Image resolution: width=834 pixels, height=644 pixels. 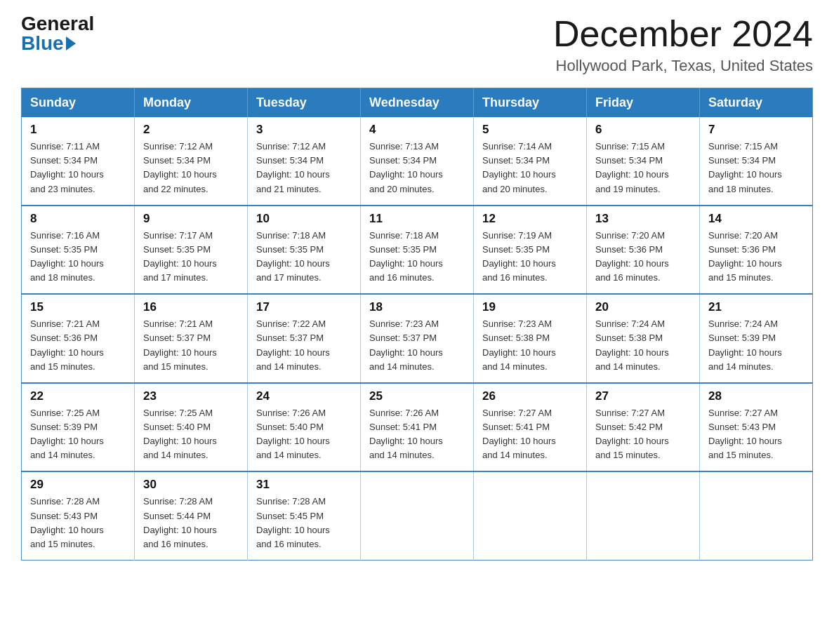 I want to click on calendar-cell: 5Sunrise: 7:14 AMSunset: 5:34 PMDaylight…, so click(x=531, y=161).